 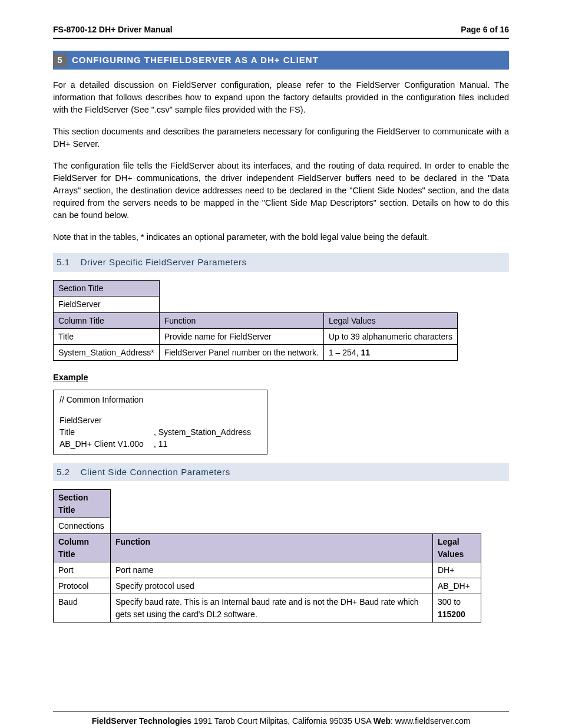 I want to click on cell: 300 to 115200, so click(x=457, y=608).